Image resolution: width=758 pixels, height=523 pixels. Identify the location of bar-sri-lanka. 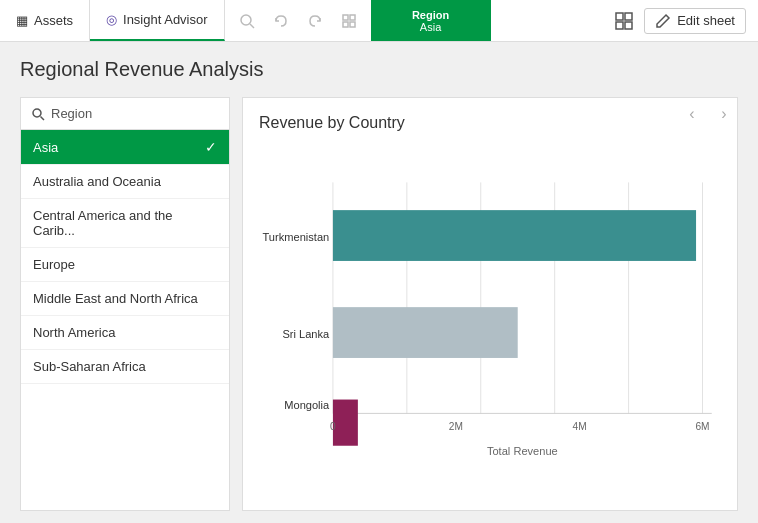
(426, 332).